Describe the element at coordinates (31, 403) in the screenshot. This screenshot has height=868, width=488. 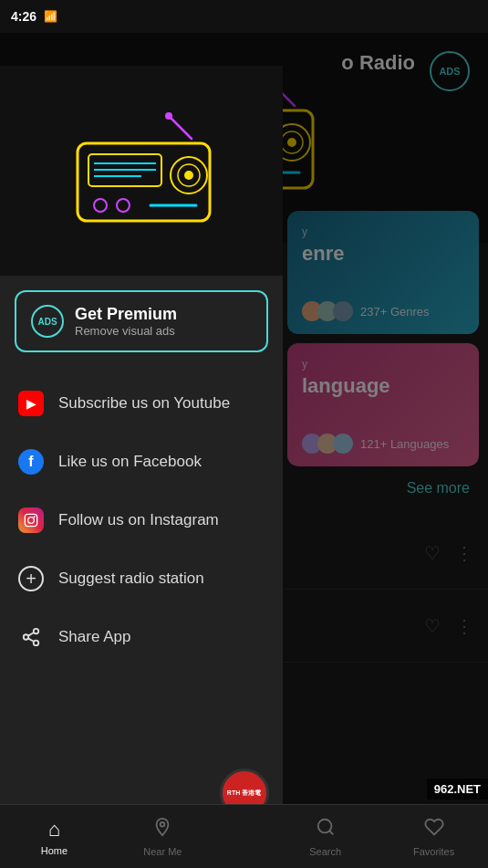
I see `youtube-icon-visual: ▶` at that location.